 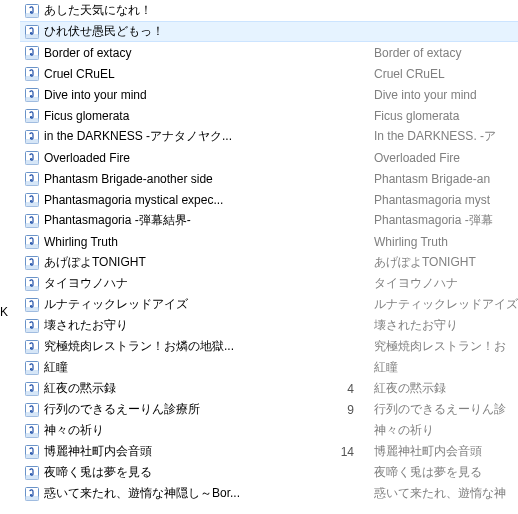 I want to click on track-album: 紅夜の黙示録, so click(x=446, y=388).